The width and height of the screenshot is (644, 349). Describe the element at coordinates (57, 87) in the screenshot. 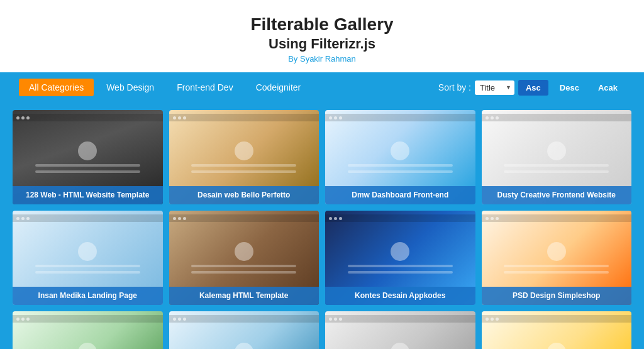

I see `filter-btn-all-categories: All Categories` at that location.